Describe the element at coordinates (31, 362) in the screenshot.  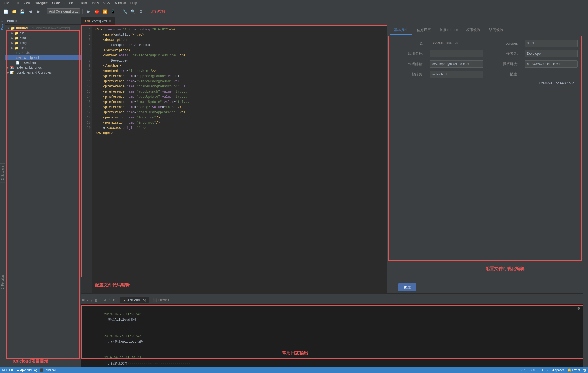
I see `project-annotation-label: apicloud项目目录` at that location.